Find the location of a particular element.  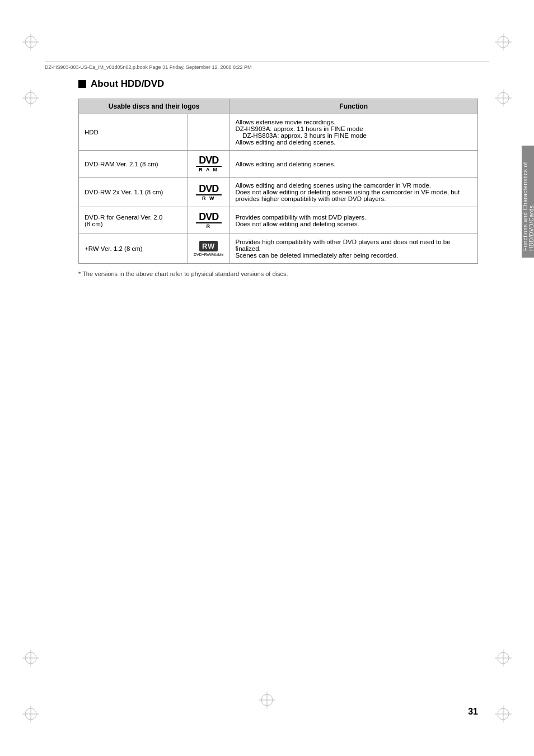

disc-function-dvdr: Provides compatibility with most DVD pla… is located at coordinates (354, 221).